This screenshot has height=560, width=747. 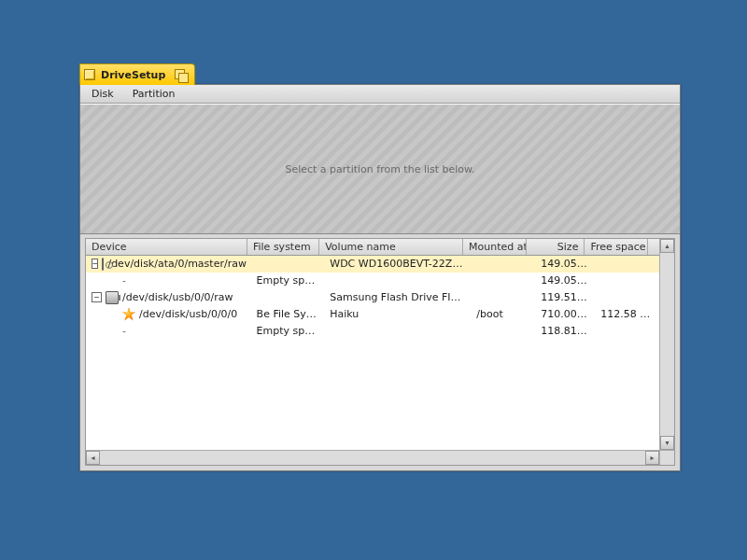 What do you see at coordinates (667, 344) in the screenshot?
I see `vertical-scrollbar: ▴ ▾` at bounding box center [667, 344].